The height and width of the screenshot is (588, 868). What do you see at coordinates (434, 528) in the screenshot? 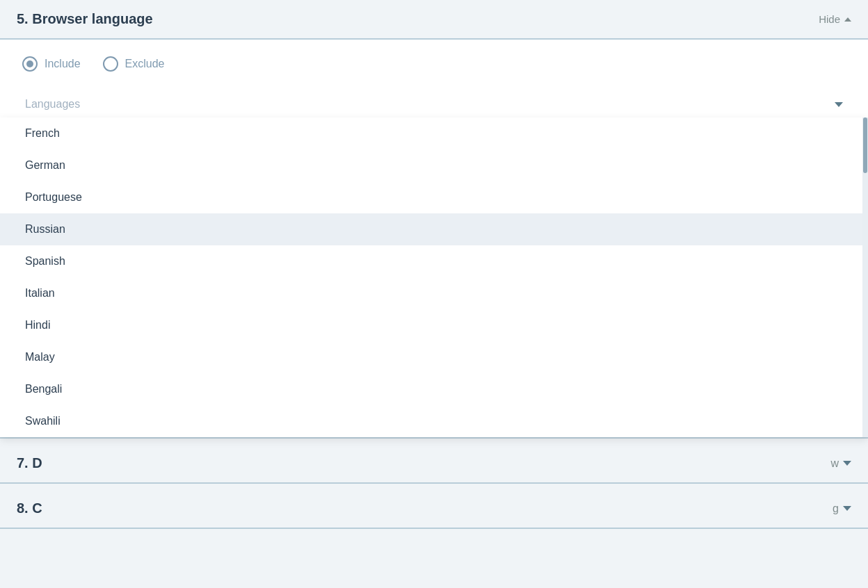
I see `section8-divider` at bounding box center [434, 528].